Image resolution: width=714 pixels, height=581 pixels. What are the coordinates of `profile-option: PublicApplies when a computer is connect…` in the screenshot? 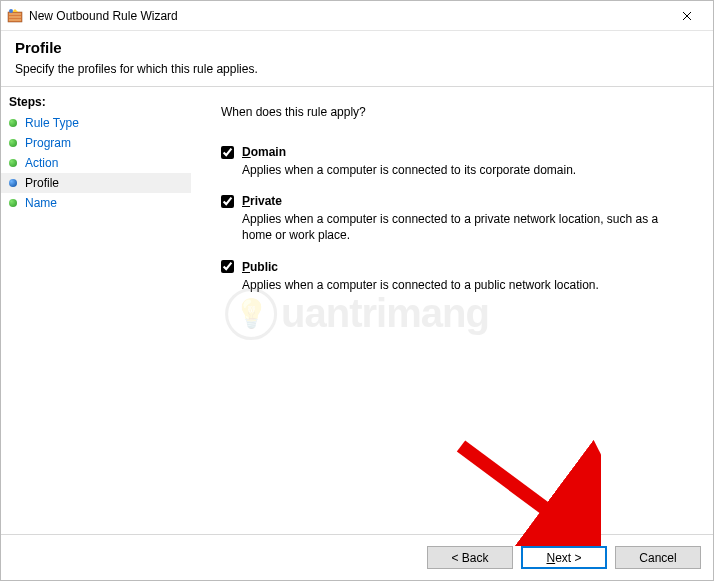 It's located at (455, 276).